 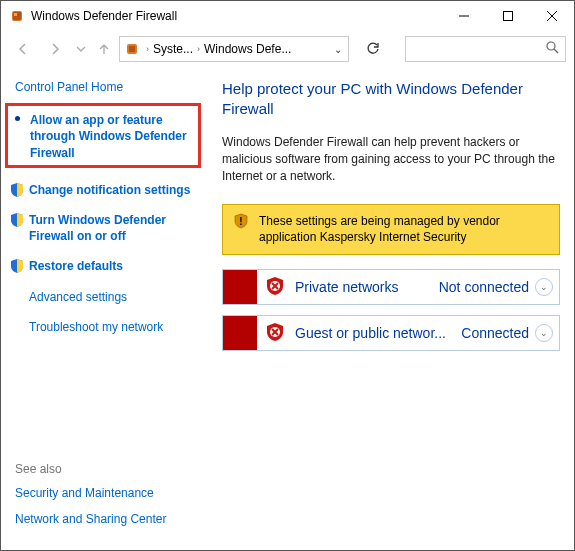 What do you see at coordinates (103, 136) in the screenshot?
I see `link-allow-app: Allow an app or feature through Windows …` at bounding box center [103, 136].